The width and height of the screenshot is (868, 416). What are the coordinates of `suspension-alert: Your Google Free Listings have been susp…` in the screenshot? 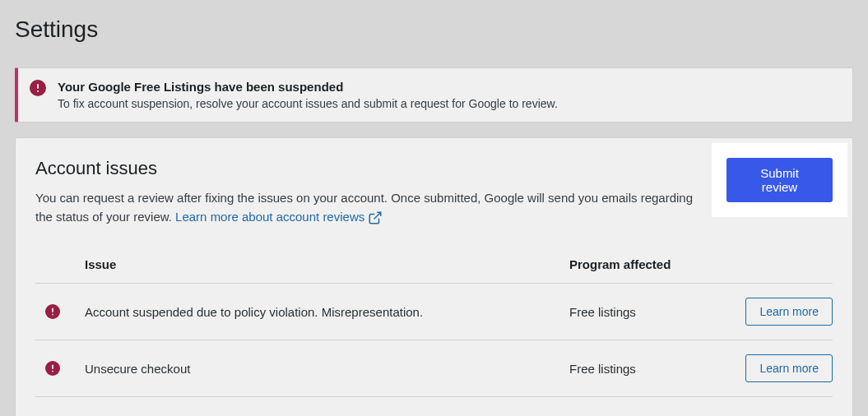 It's located at (434, 95).